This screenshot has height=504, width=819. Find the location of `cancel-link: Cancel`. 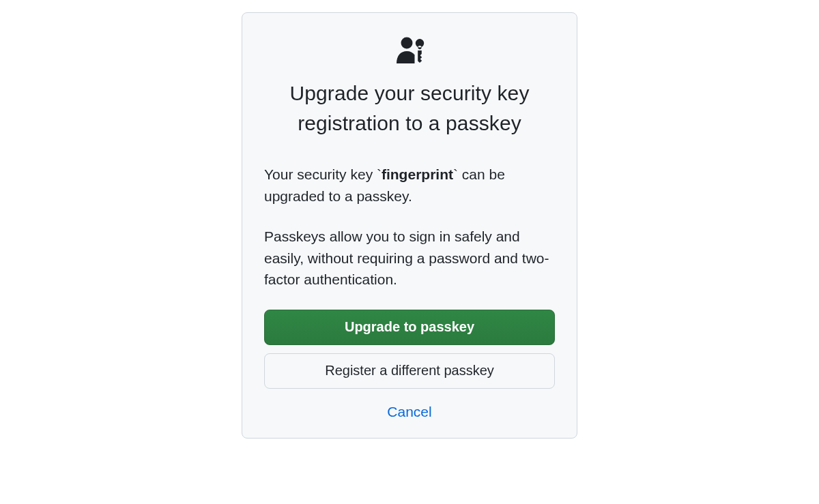

cancel-link: Cancel is located at coordinates (410, 412).